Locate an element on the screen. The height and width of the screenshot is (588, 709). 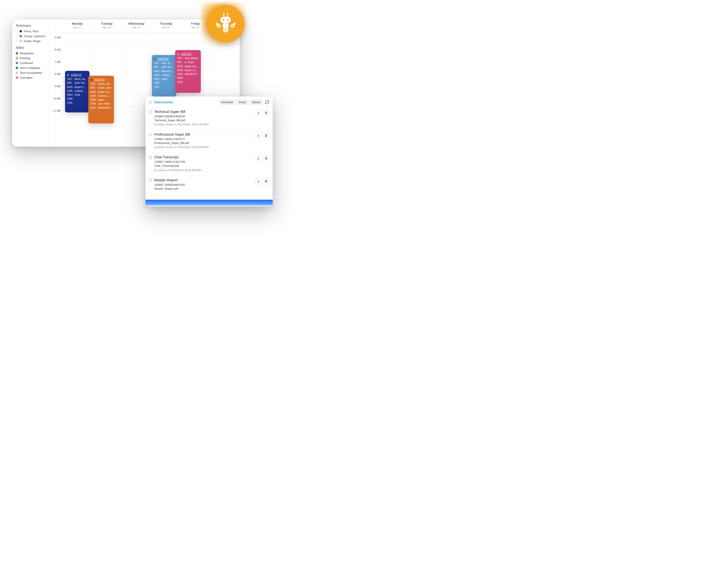
day-column: Wednesday Apr 19 is located at coordinates (136, 26).